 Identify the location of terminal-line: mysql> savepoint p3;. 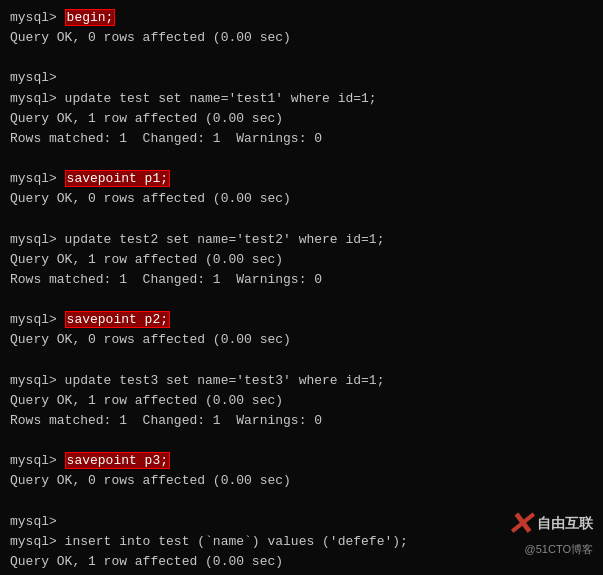
(302, 461).